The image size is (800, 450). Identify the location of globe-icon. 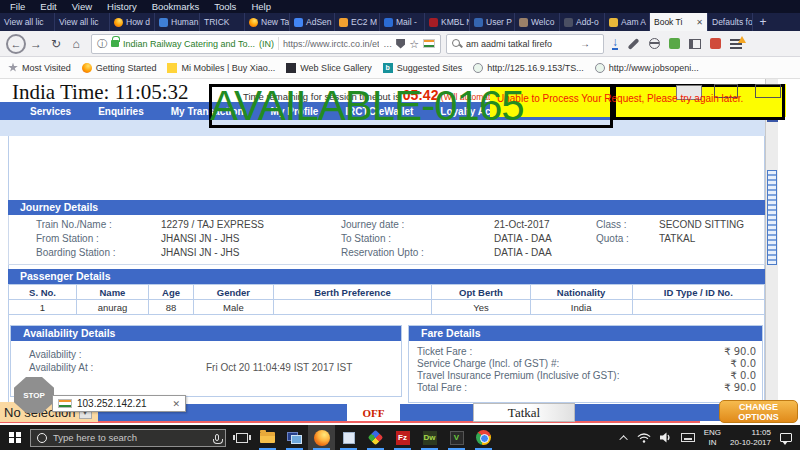
(654, 44).